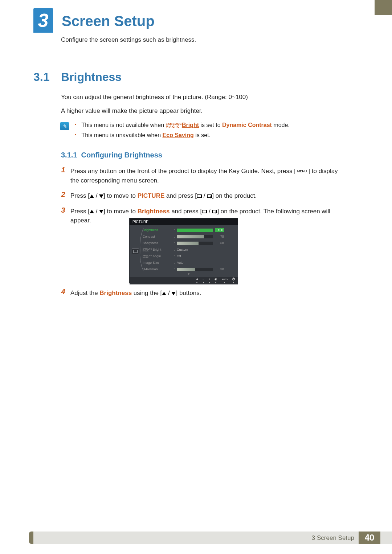 This screenshot has width=392, height=554. Describe the element at coordinates (135, 251) in the screenshot. I see `osd-tab-icon` at that location.